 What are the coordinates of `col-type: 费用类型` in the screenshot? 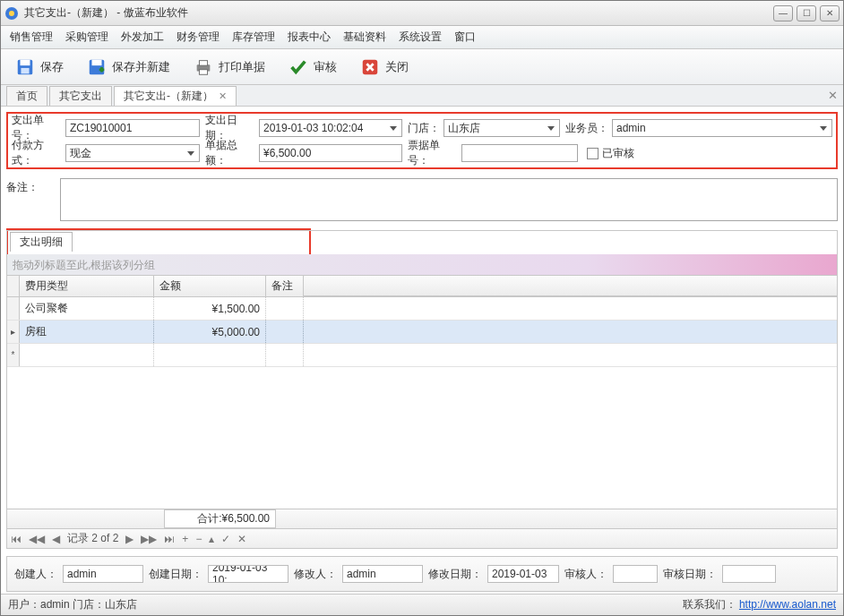 It's located at (87, 287).